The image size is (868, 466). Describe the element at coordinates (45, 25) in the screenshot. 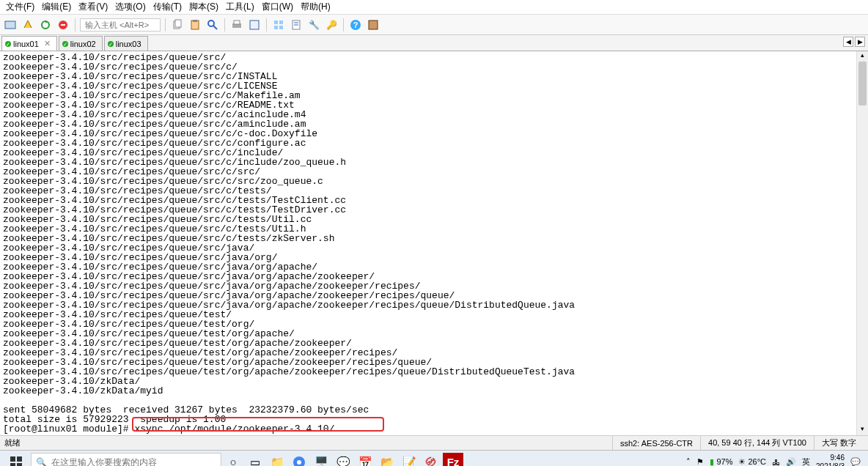

I see `reconnect-icon` at that location.